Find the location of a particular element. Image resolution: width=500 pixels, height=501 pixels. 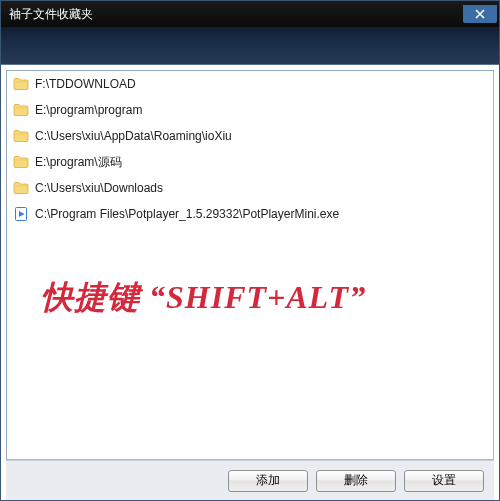

list-item: E:\program\源码 is located at coordinates (250, 162).